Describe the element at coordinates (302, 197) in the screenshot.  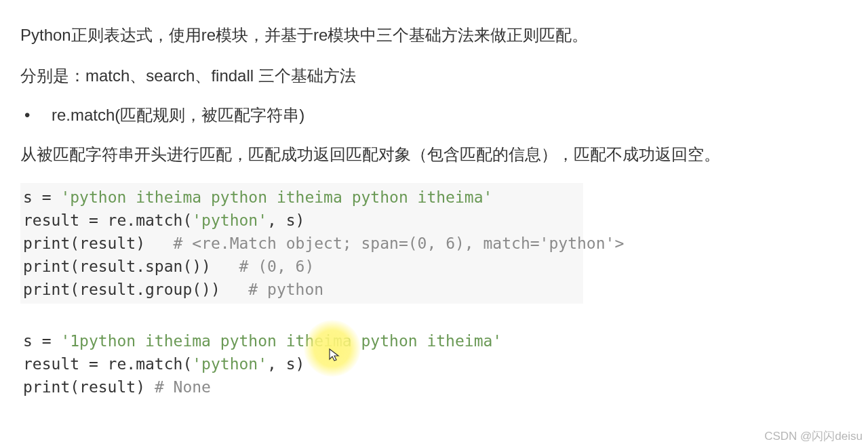
I see `code-line: s = 'python itheima python itheima pytho…` at that location.